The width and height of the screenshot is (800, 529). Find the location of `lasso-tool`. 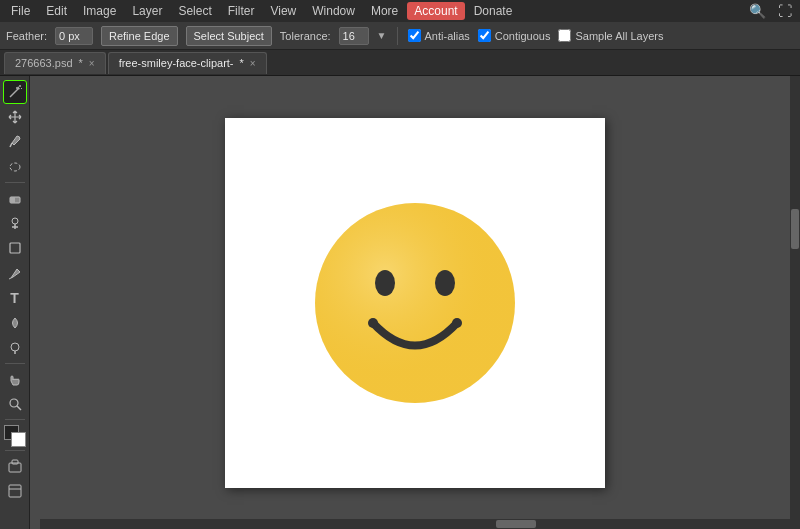

lasso-tool is located at coordinates (15, 167).